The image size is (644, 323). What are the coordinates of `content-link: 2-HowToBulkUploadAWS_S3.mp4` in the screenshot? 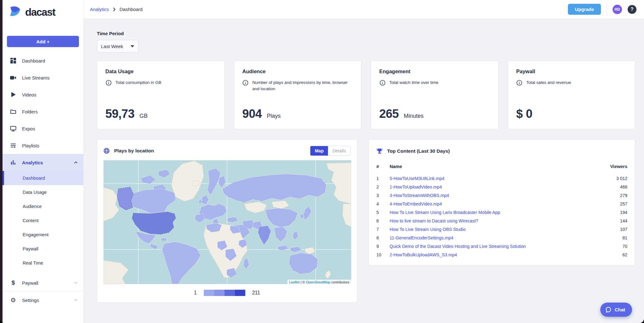 It's located at (494, 255).